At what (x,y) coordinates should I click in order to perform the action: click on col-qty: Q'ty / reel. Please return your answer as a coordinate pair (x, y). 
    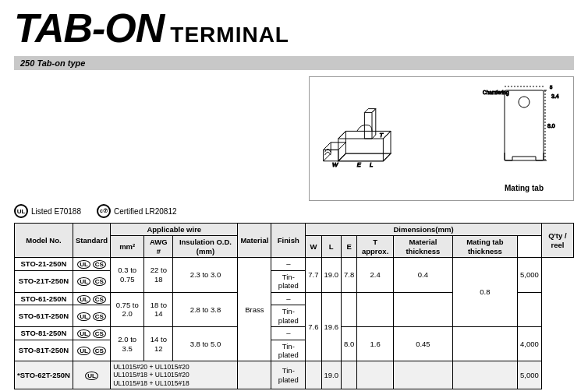
    Looking at the image, I should click on (557, 241).